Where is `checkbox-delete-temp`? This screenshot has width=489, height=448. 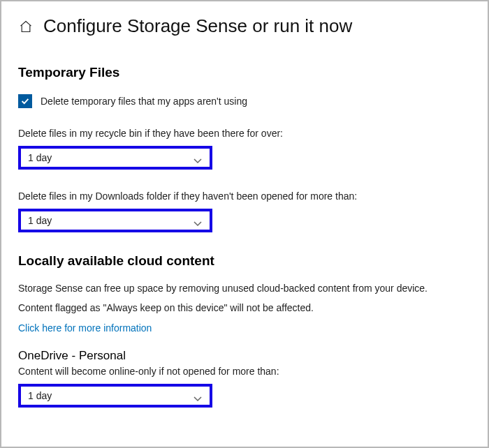
checkbox-delete-temp is located at coordinates (25, 101).